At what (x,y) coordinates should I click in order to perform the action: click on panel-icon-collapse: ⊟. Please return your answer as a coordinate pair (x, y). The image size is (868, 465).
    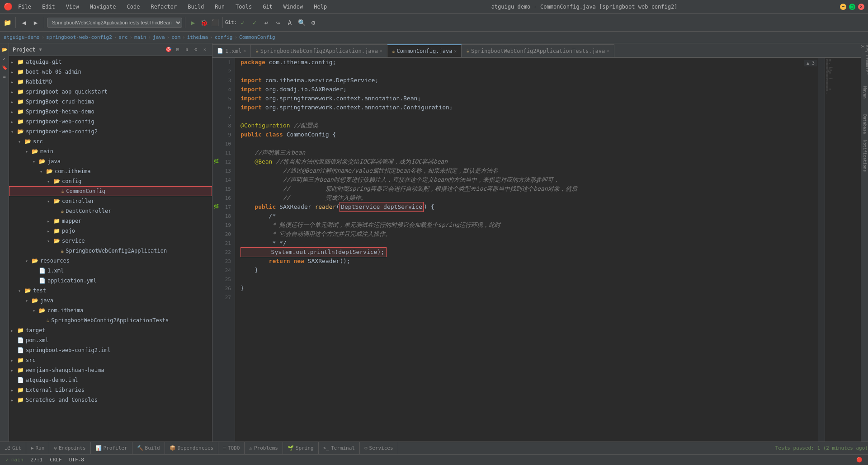
    Looking at the image, I should click on (178, 50).